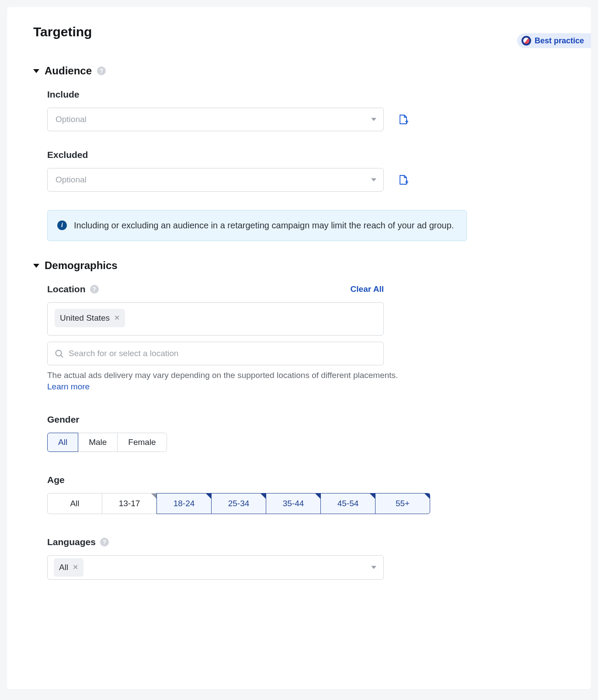  What do you see at coordinates (526, 41) in the screenshot?
I see `compass-icon` at bounding box center [526, 41].